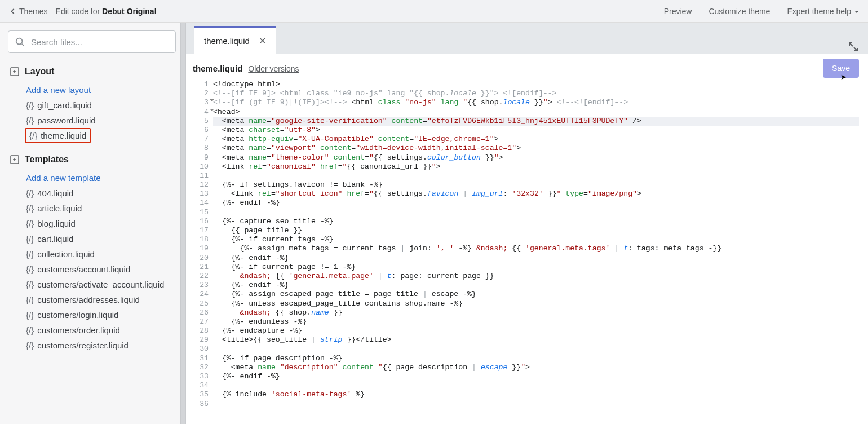 The width and height of the screenshot is (868, 424). I want to click on search-input, so click(92, 42).